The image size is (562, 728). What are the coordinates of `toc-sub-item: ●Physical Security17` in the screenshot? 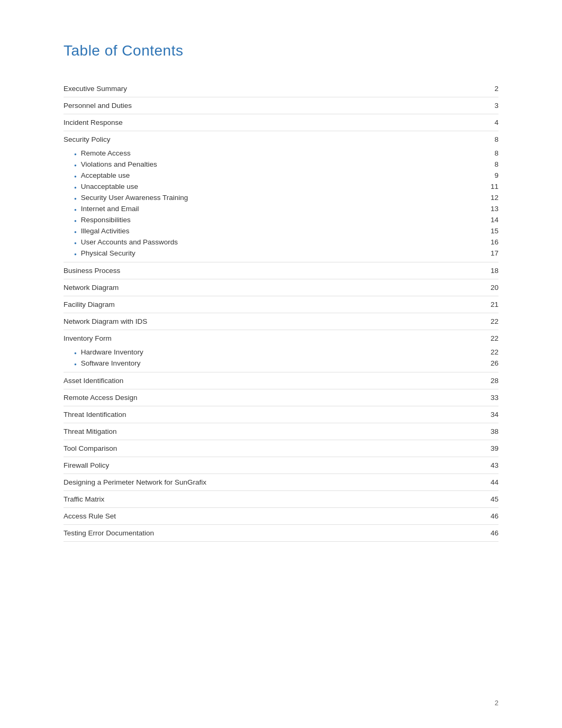 It's located at (281, 253).